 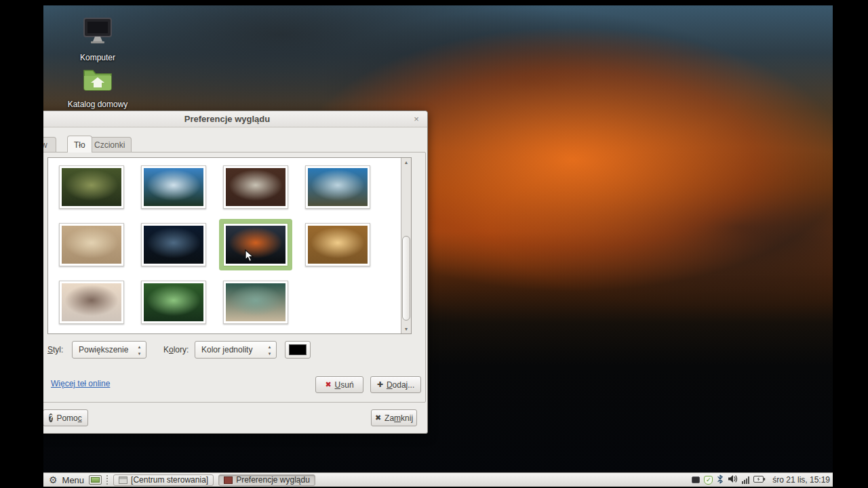 I want to click on wallpaper-thumbnail-golden-field, so click(x=338, y=245).